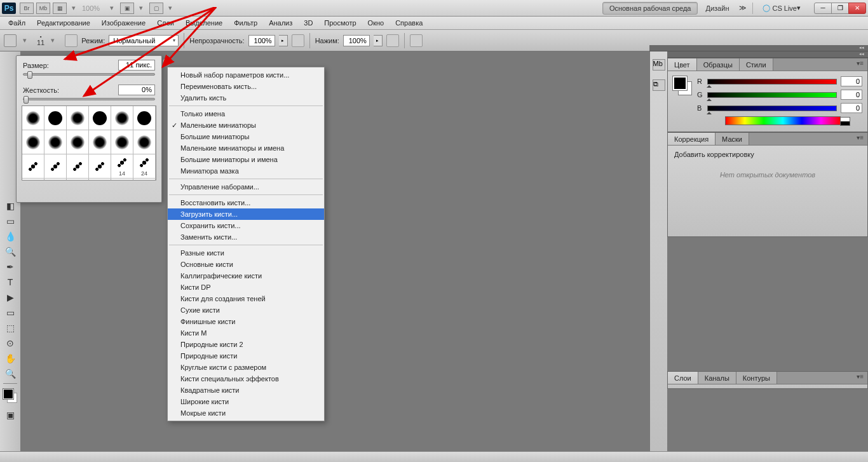 The image size is (868, 462). I want to click on ctx-item: Кисти M, so click(246, 333).